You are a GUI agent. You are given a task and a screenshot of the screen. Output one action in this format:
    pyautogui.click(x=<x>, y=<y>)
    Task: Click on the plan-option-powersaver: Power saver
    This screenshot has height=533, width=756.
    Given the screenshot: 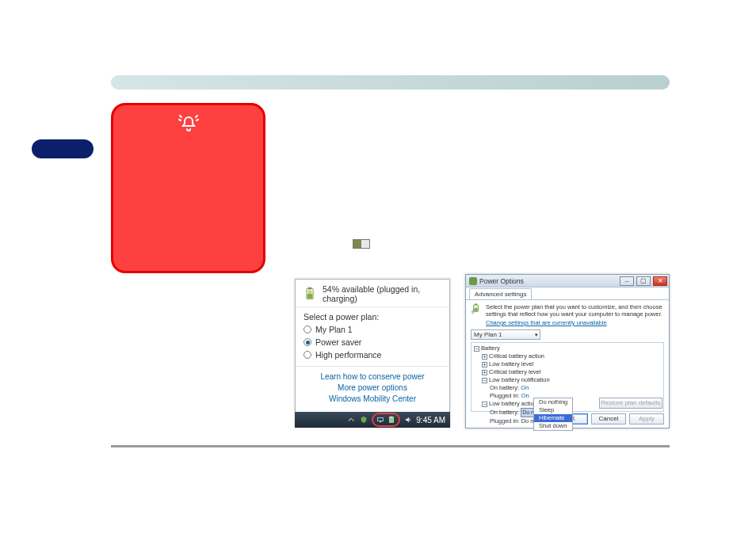 What is the action you would take?
    pyautogui.click(x=372, y=342)
    